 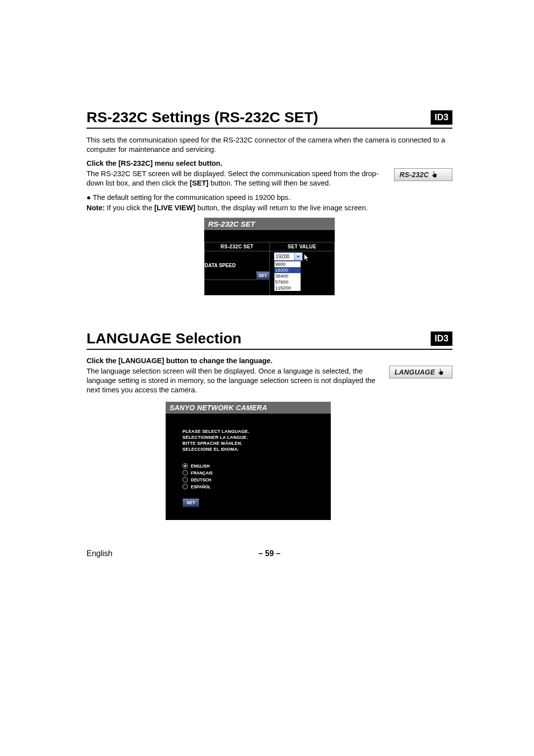 I want to click on data-speed-dropdown: 19200, so click(x=288, y=256).